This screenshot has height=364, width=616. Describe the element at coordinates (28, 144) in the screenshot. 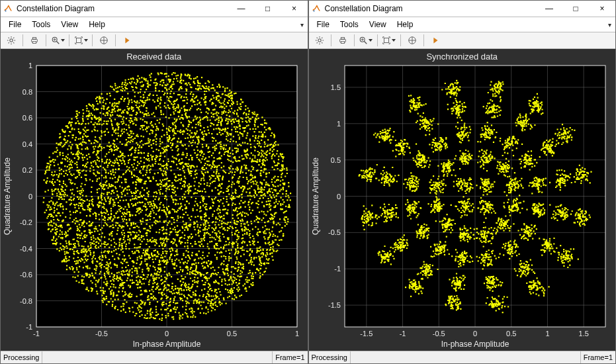

I see `svg-text: 0.4` at that location.